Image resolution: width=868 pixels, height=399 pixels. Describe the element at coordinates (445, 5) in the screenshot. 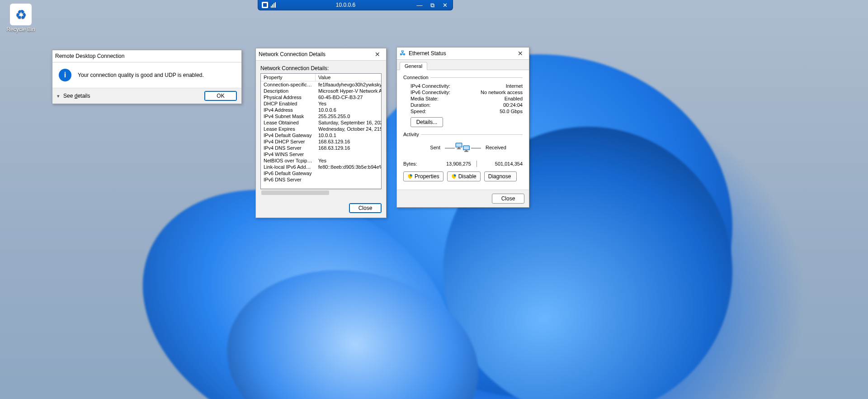

I see `session-close-button: ✕` at that location.